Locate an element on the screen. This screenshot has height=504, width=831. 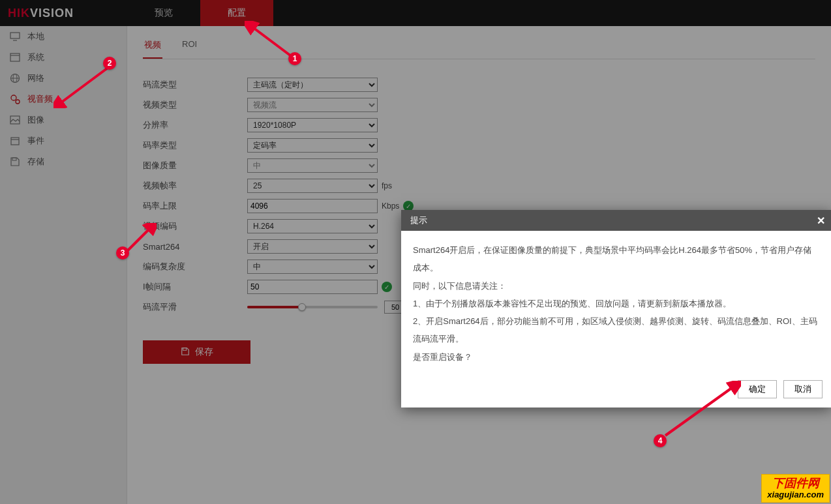
modal-line: 同时，以下信息请关注： is located at coordinates (616, 286).